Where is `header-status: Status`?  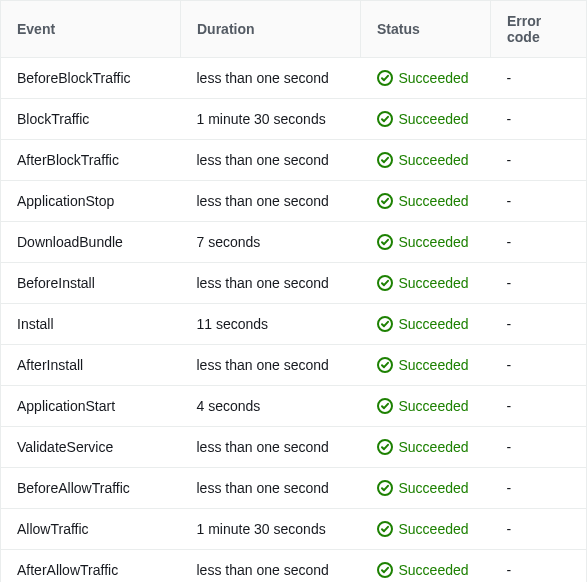
header-status: Status is located at coordinates (426, 30).